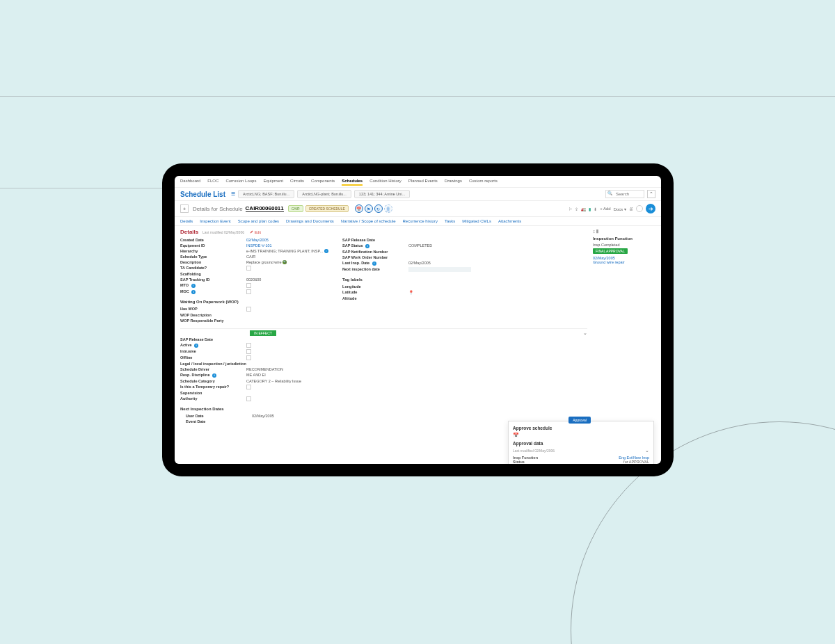  Describe the element at coordinates (420, 221) in the screenshot. I see `tab-recurrence: Recurrence history` at that location.